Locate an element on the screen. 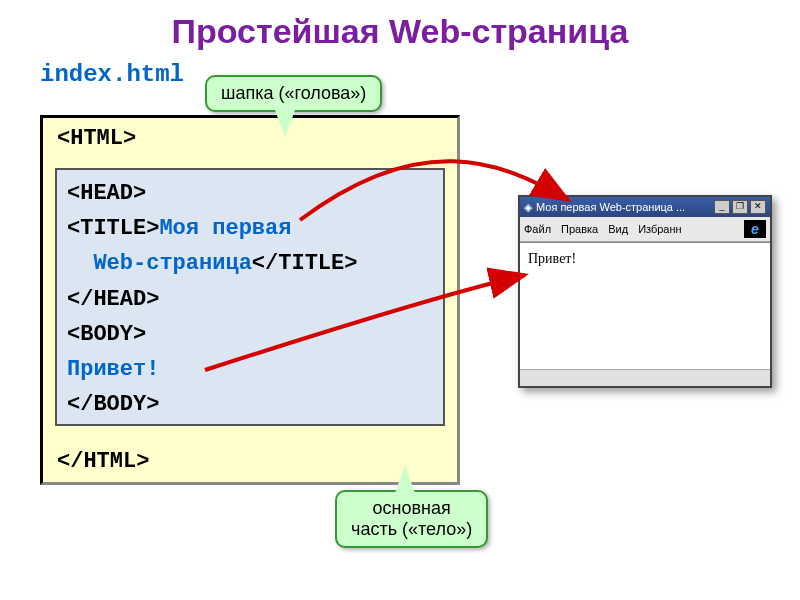  head-close: </HEAD> is located at coordinates (113, 300).